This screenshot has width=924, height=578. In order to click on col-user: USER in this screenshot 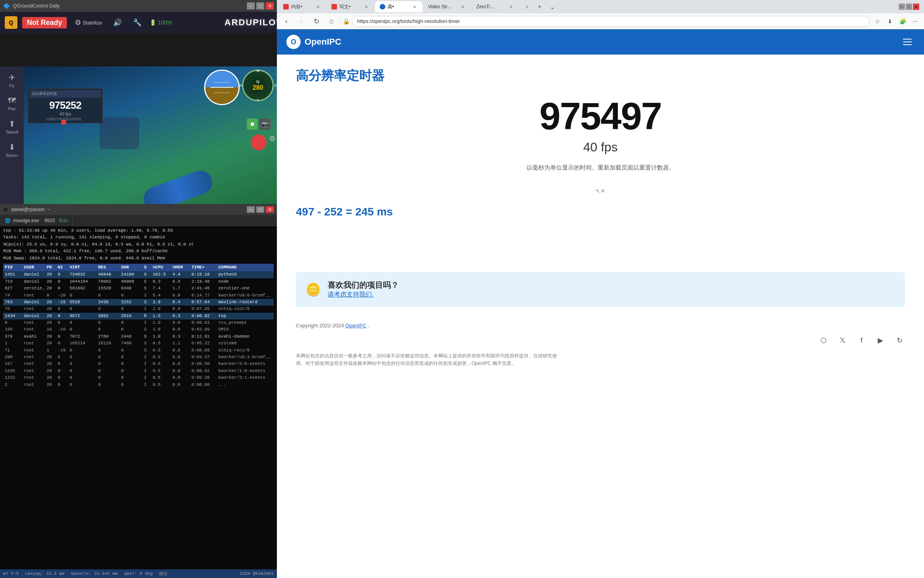, I will do `click(35, 267)`.